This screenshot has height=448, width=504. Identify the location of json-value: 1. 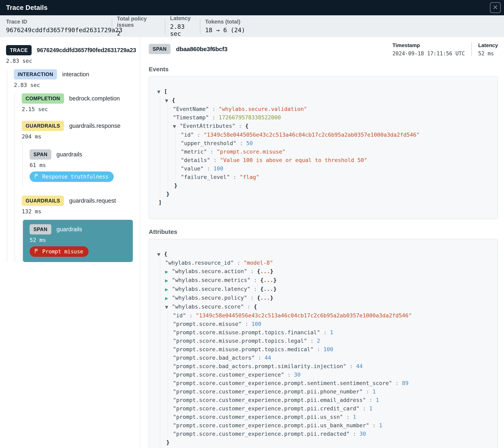
(355, 417).